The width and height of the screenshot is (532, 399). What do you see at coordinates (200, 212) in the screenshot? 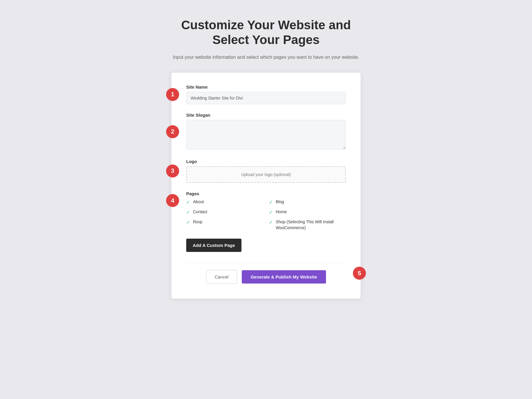
I see `page-label-contact: Contact` at bounding box center [200, 212].